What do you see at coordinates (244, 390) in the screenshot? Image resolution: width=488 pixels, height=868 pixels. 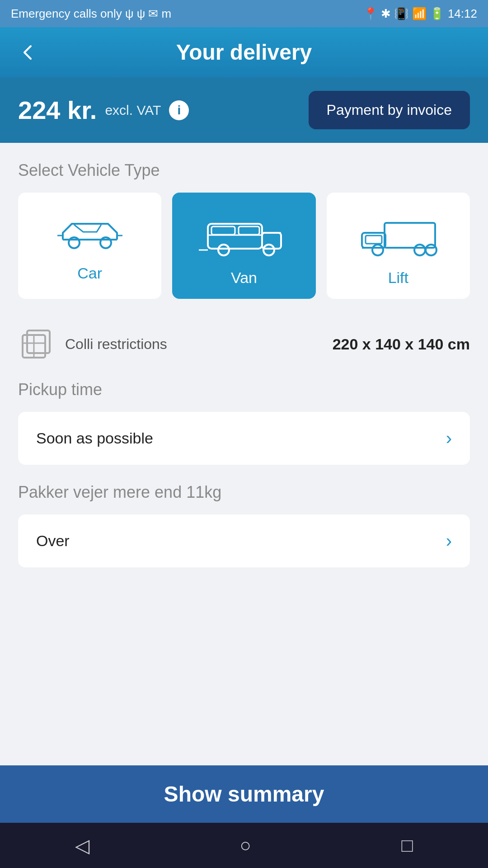 I see `pickup-time-label: Pickup time` at bounding box center [244, 390].